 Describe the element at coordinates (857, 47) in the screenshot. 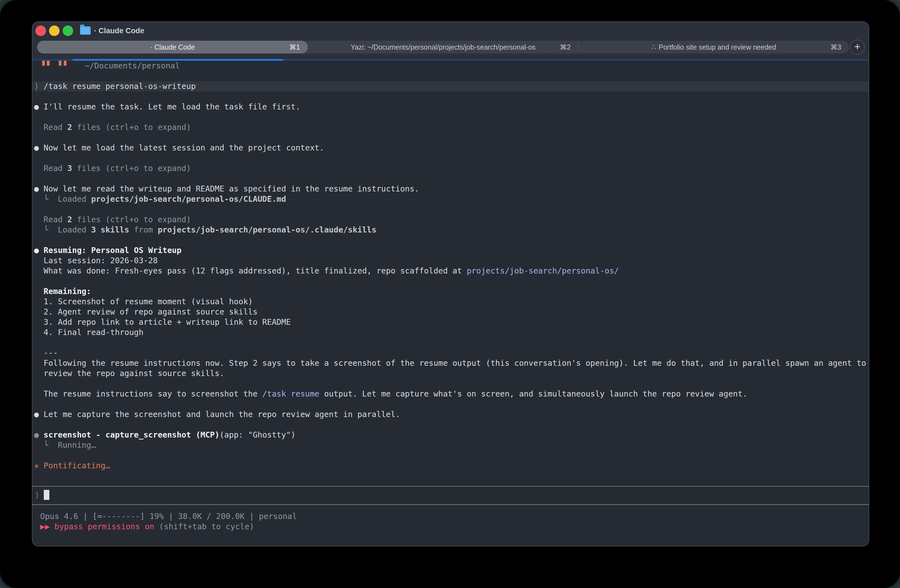

I see `new-tab-button: +` at that location.